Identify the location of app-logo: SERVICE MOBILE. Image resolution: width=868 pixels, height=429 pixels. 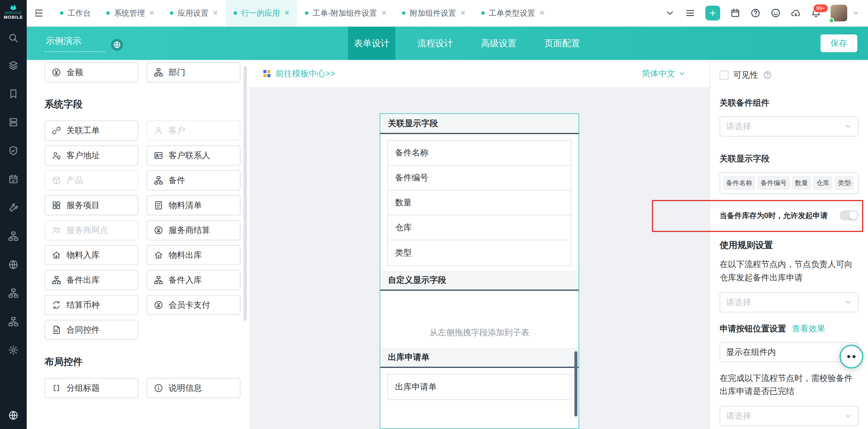
(13, 11).